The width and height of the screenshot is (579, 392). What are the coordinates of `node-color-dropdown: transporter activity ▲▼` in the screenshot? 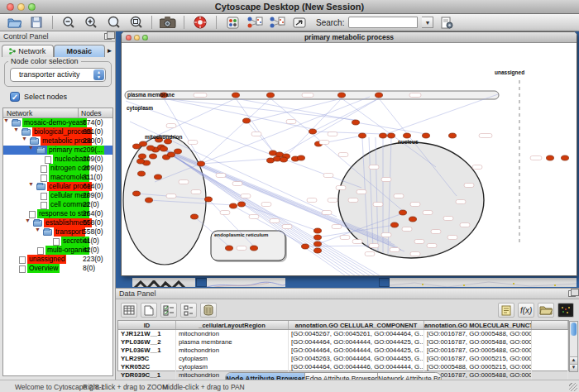 It's located at (58, 74).